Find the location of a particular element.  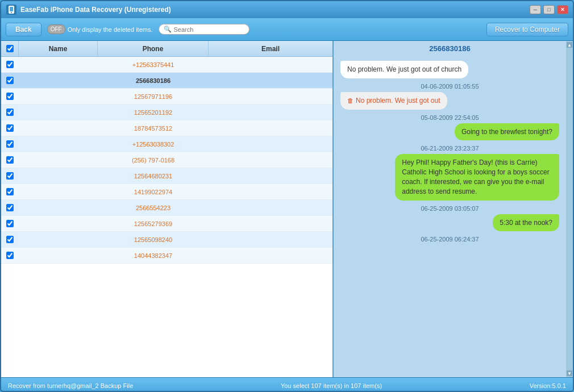

row-phone: 12565201192 is located at coordinates (153, 112).